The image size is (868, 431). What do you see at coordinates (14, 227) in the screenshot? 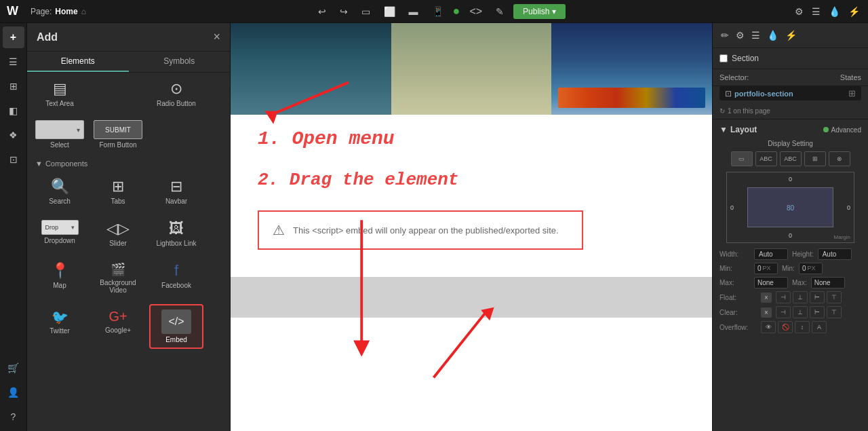
I see `icon-sidebar: + ☰ ⊞ ◧ ❖ ⊡ 🛒 👤 ?` at bounding box center [14, 227].